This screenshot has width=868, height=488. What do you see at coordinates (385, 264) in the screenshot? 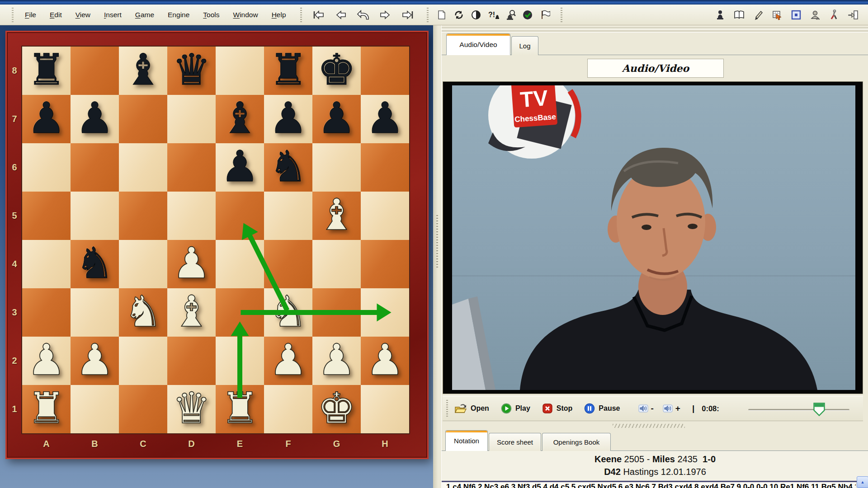
I see `board-square-h4` at bounding box center [385, 264].